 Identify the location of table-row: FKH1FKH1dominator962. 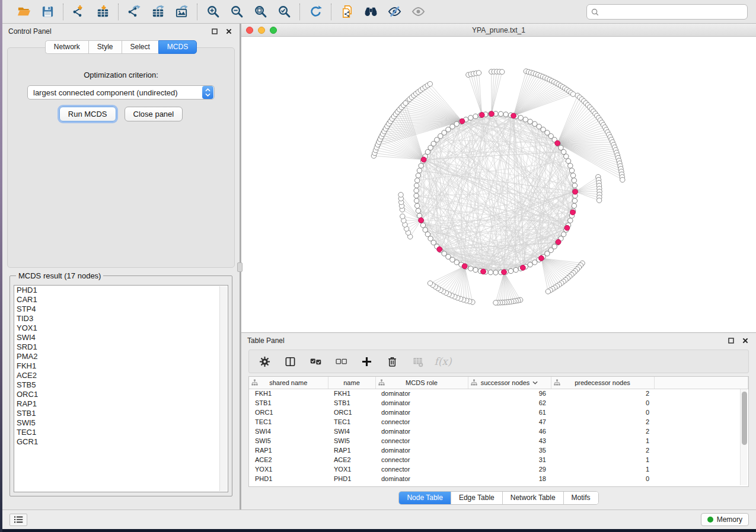
(499, 393).